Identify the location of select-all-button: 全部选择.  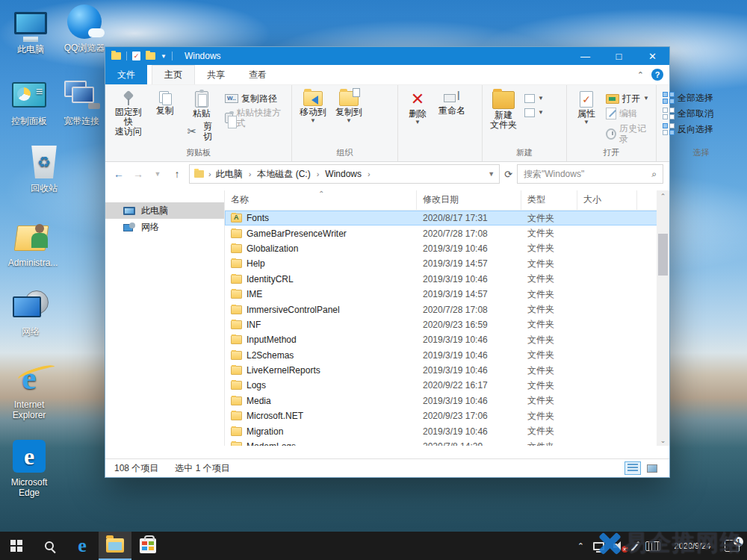
(688, 98).